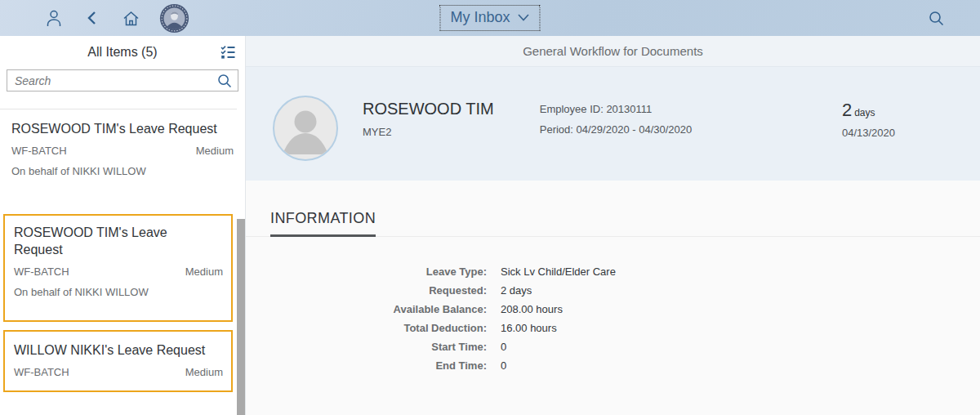  Describe the element at coordinates (616, 109) in the screenshot. I see `employee-id: Employee ID: 20130111` at that location.